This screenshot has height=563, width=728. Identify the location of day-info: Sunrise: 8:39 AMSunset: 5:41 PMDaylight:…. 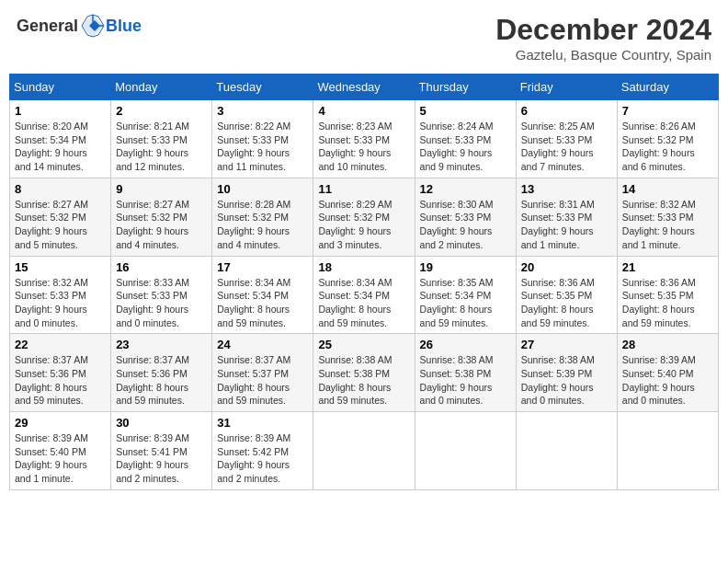
(162, 458).